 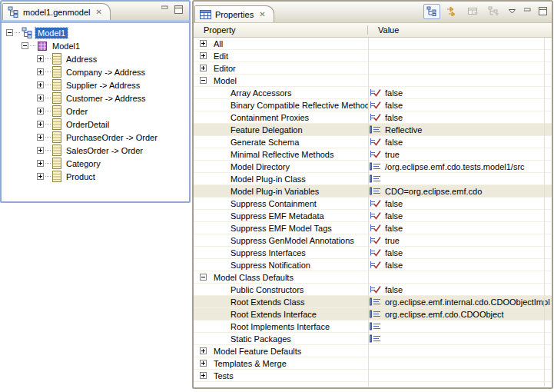 What do you see at coordinates (95, 72) in the screenshot?
I see `tree-item: Company -> Address` at bounding box center [95, 72].